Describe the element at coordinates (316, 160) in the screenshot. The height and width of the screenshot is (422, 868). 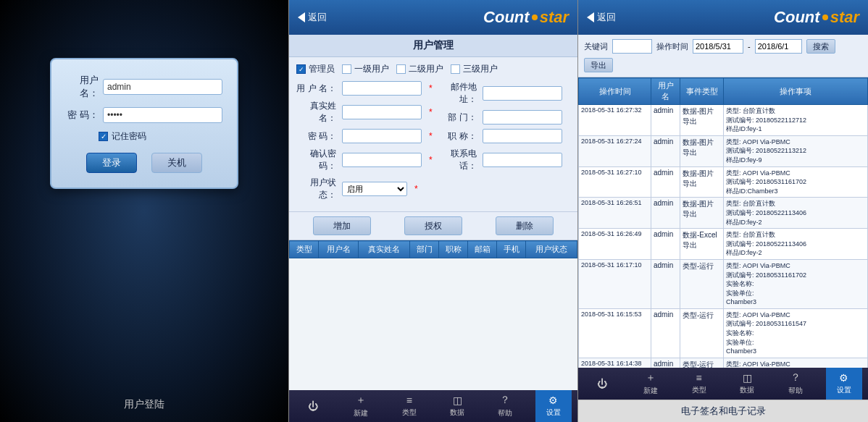
I see `form-confirm-label: 确认密码：` at that location.